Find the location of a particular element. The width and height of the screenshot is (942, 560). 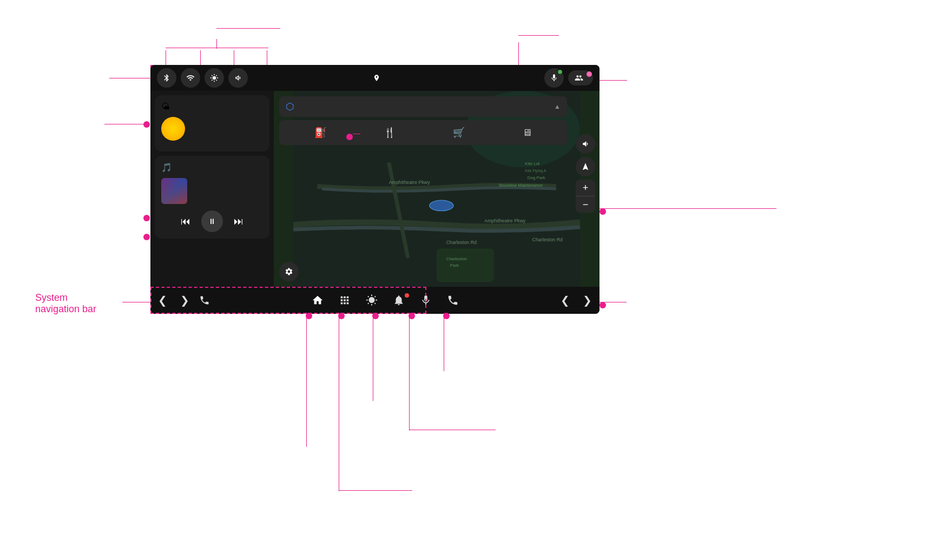

screen-poi-button: 🖥 is located at coordinates (527, 133).